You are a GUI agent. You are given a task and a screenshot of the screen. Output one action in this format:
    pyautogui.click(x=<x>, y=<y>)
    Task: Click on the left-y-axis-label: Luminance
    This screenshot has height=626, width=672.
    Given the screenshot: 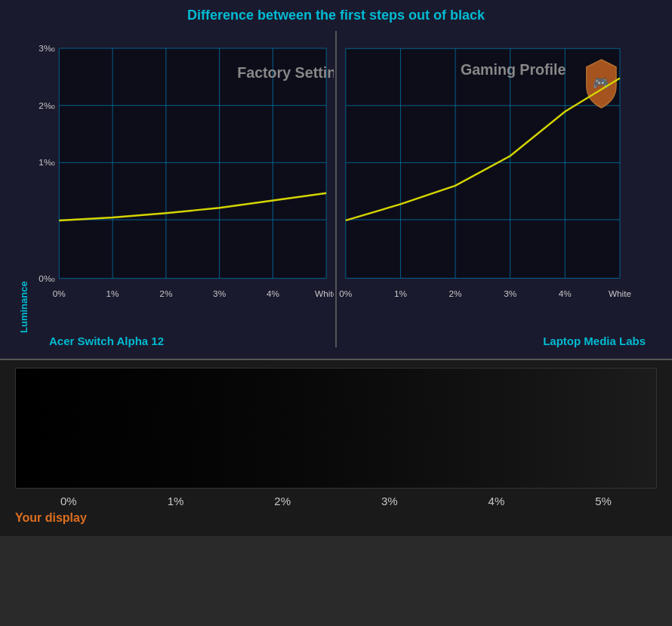 What is the action you would take?
    pyautogui.click(x=23, y=186)
    